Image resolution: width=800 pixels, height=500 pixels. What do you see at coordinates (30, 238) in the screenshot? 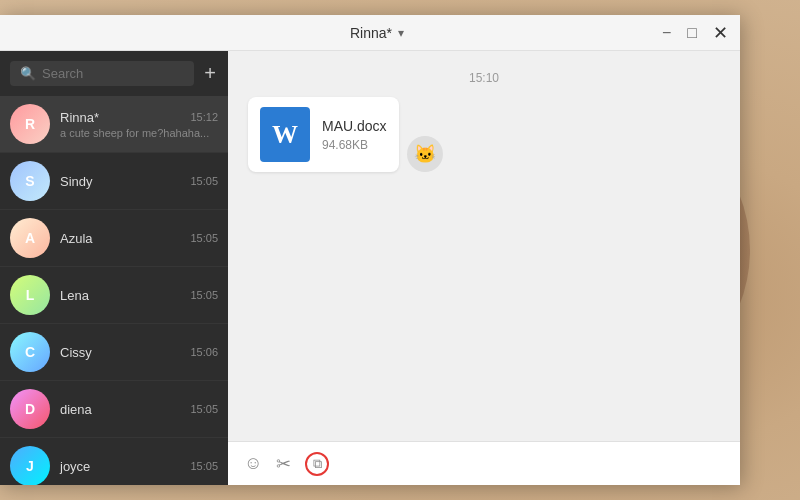
I see `avatar-azula: A` at bounding box center [30, 238].